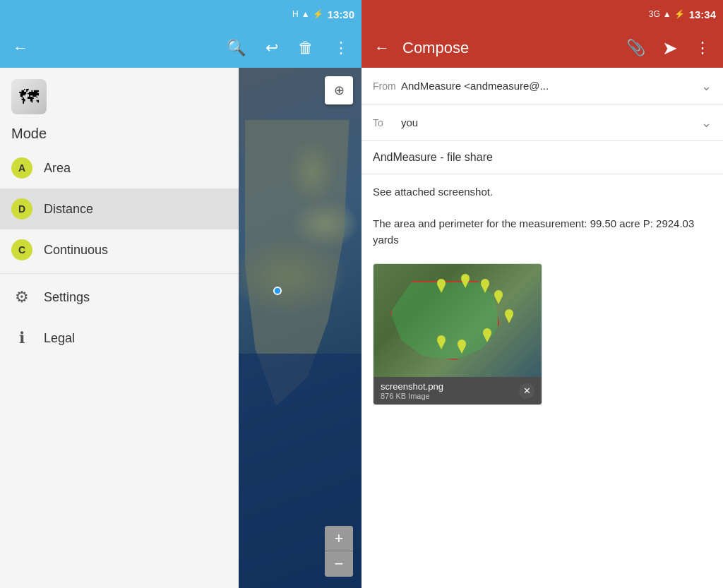 The width and height of the screenshot is (723, 588). What do you see at coordinates (703, 48) in the screenshot?
I see `compose-more-button: ⋮` at bounding box center [703, 48].